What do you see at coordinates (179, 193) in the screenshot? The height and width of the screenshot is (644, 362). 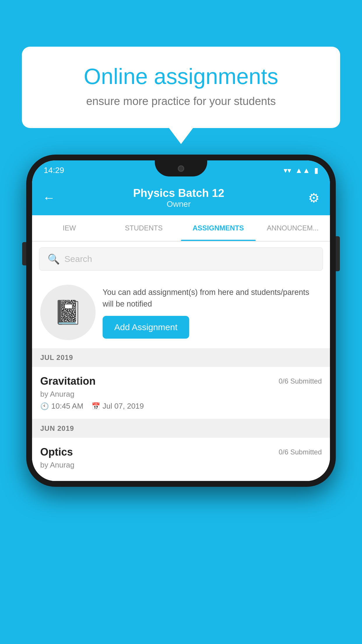 I see `app-bar-title: Physics Batch 12` at bounding box center [179, 193].